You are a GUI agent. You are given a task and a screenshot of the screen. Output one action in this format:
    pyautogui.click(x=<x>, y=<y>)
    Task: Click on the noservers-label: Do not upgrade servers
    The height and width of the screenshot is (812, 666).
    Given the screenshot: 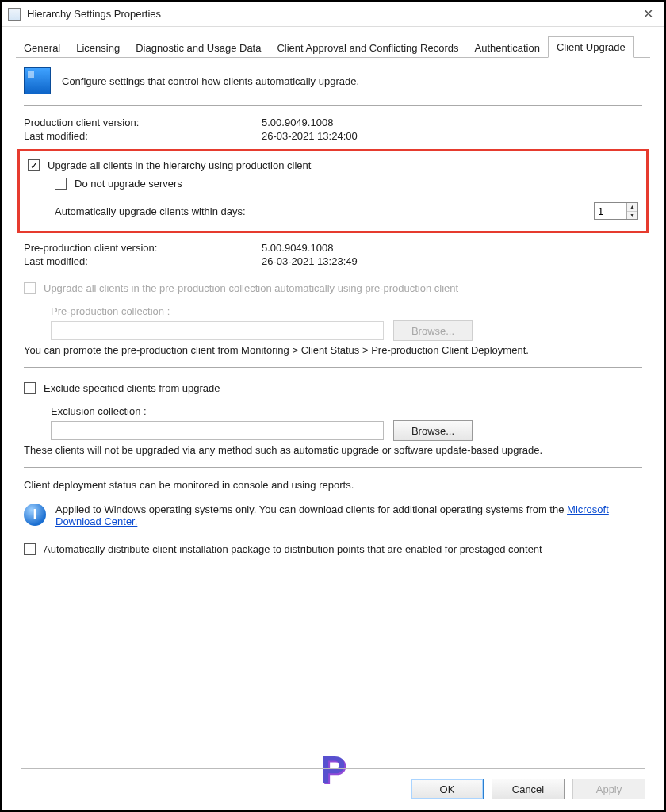 What is the action you would take?
    pyautogui.click(x=128, y=184)
    